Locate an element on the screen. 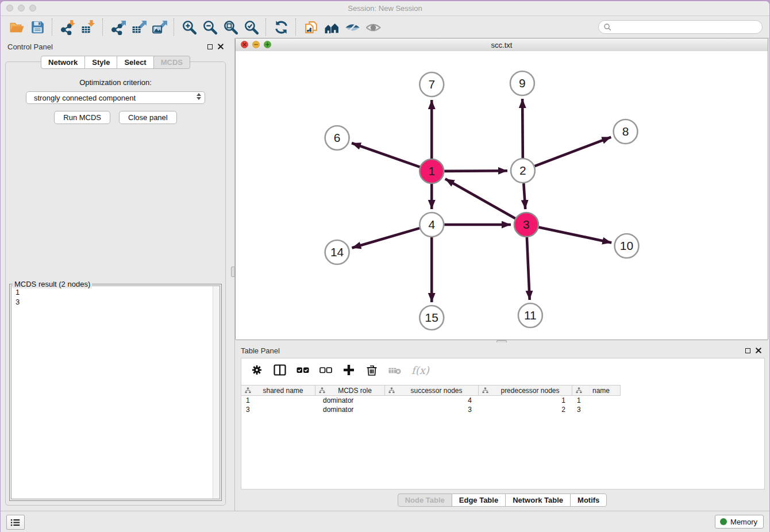  export-image-icon is located at coordinates (159, 27).